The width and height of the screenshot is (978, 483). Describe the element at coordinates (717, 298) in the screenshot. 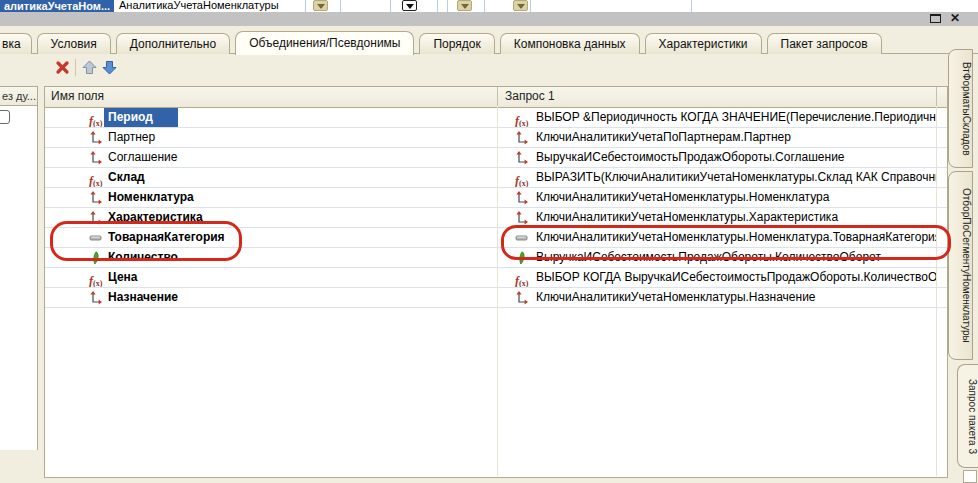

I see `query-expression-cell: КлючиАналитикиУчетаНоменклатуры.Назначен…` at that location.